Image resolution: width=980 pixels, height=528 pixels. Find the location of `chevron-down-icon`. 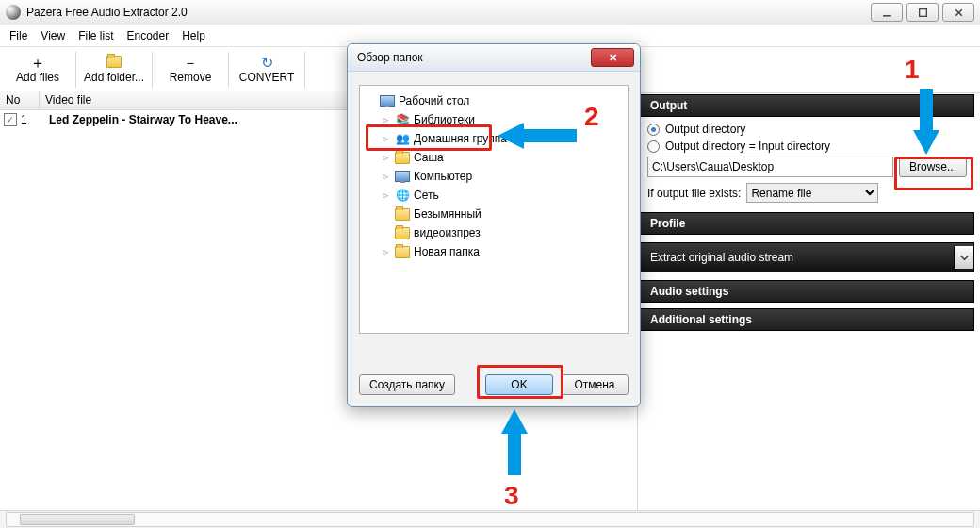

chevron-down-icon is located at coordinates (963, 257).